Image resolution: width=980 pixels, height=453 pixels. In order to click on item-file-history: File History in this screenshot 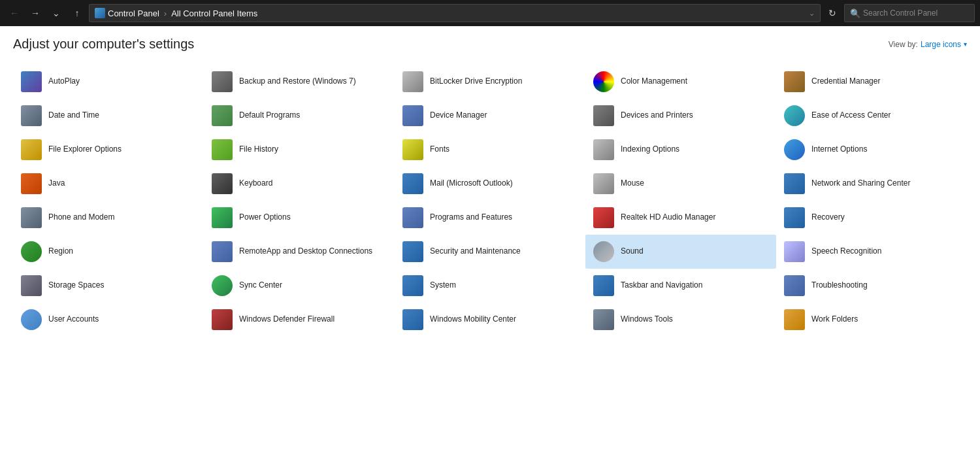, I will do `click(299, 150)`.